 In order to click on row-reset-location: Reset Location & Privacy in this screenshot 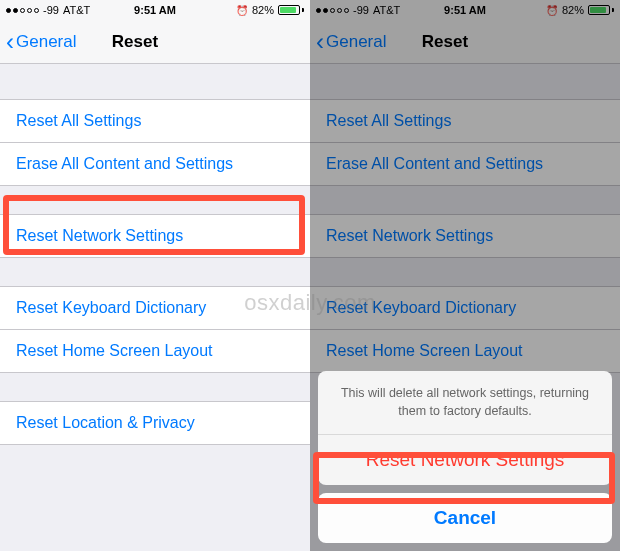, I will do `click(155, 423)`.